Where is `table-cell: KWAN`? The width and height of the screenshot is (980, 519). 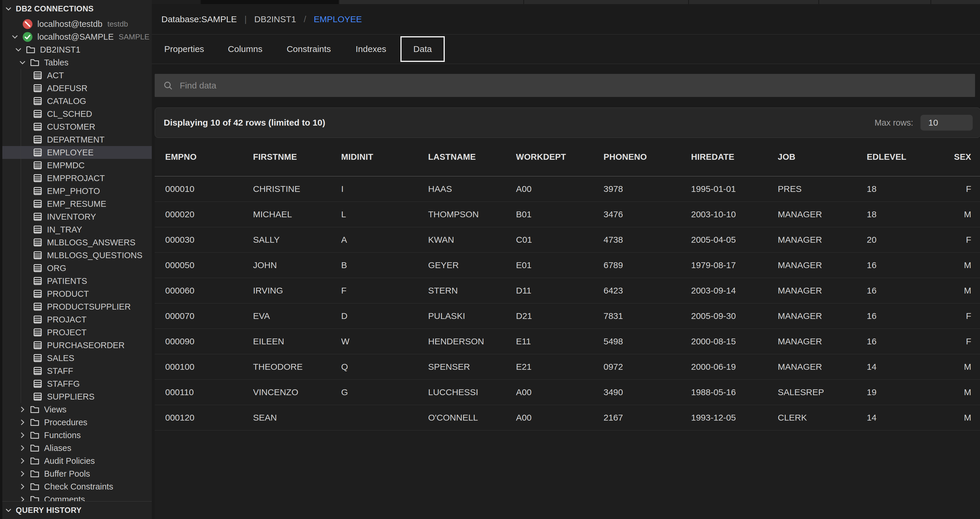
table-cell: KWAN is located at coordinates (472, 240).